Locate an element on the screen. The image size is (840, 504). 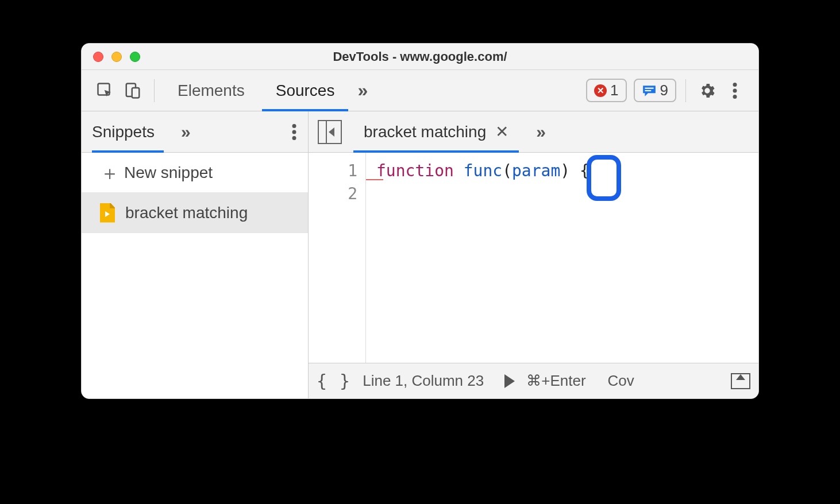
cursor-position: Line 1, Column 23 is located at coordinates (423, 381).